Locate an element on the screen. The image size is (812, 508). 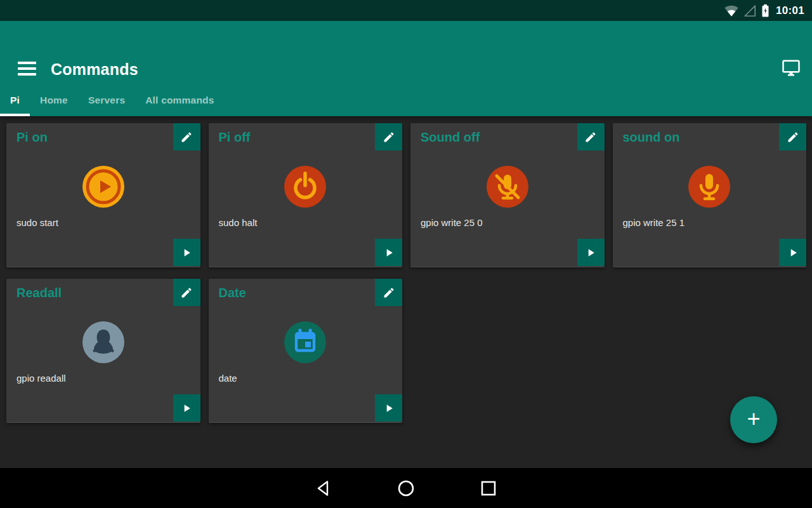
command-card-date: Date date is located at coordinates (306, 351).